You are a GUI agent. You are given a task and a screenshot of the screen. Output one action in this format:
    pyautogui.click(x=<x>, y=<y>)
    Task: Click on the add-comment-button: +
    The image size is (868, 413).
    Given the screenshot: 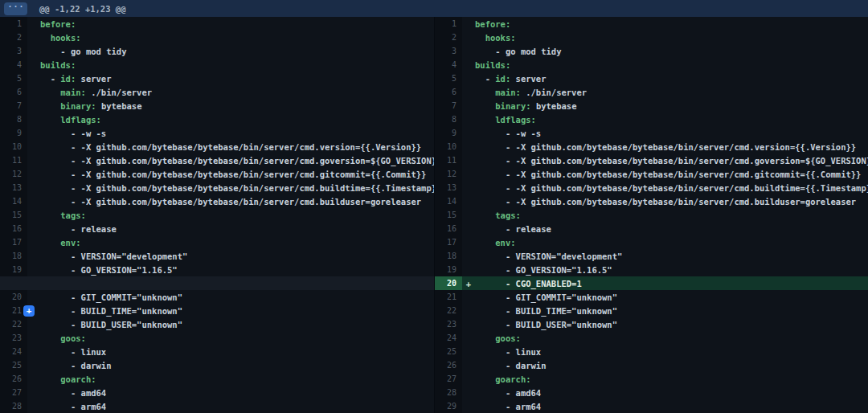 What is the action you would take?
    pyautogui.click(x=29, y=311)
    